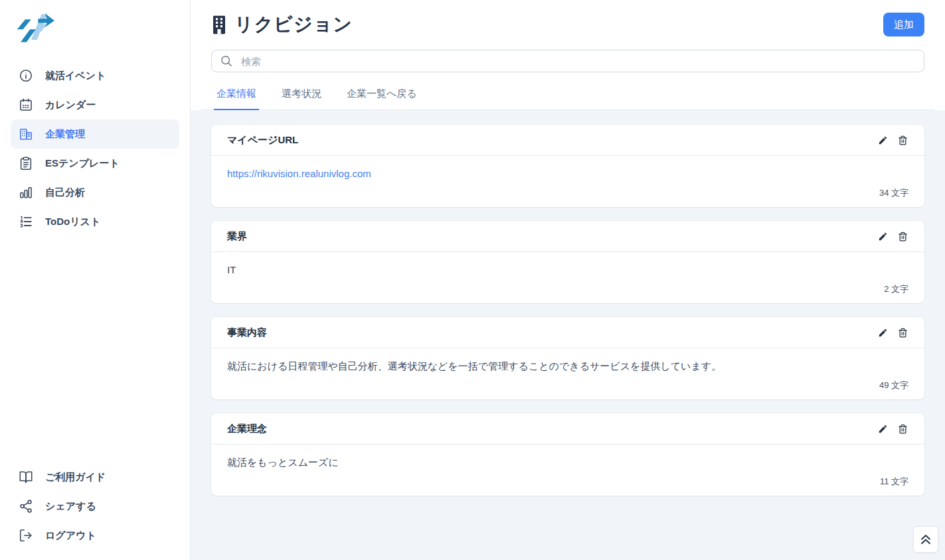 Image resolution: width=945 pixels, height=560 pixels. Describe the element at coordinates (568, 358) in the screenshot. I see `field-card: 事業内容` at that location.